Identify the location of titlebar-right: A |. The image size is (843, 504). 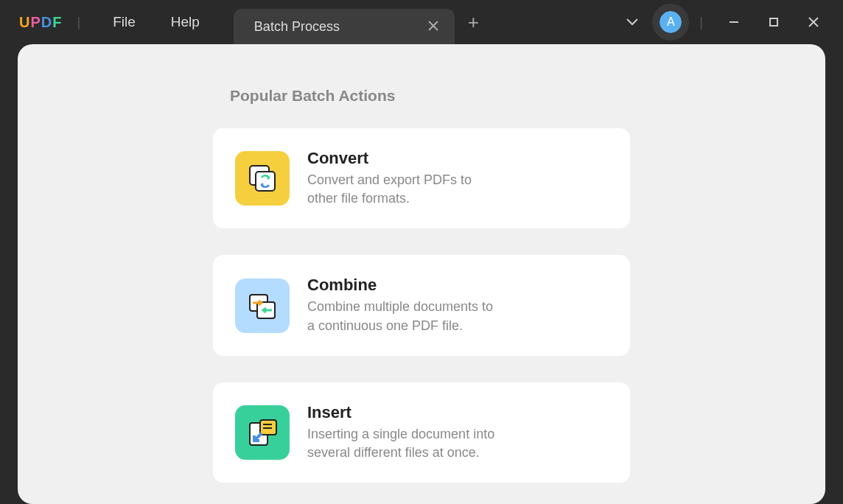
(730, 22).